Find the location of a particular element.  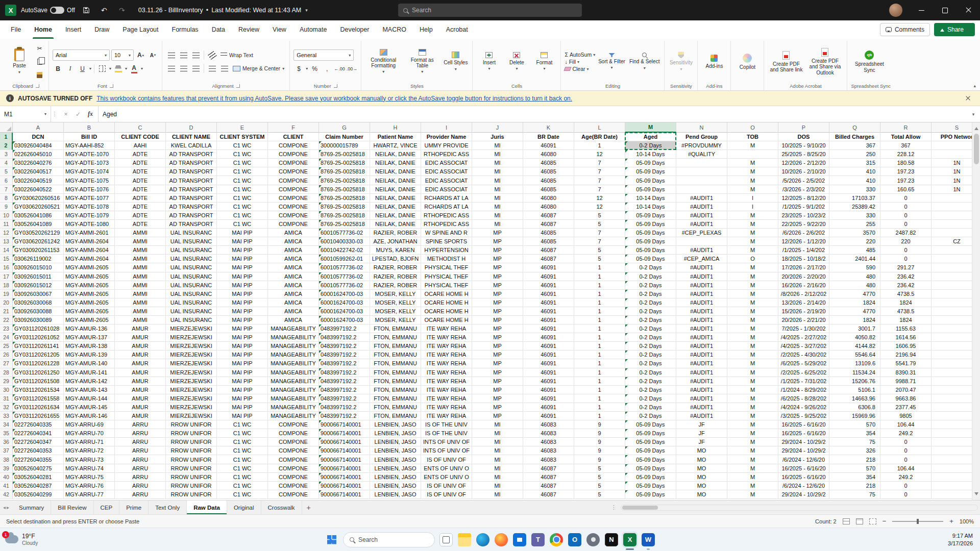

cell-M35: 05-09 Days is located at coordinates (651, 434).